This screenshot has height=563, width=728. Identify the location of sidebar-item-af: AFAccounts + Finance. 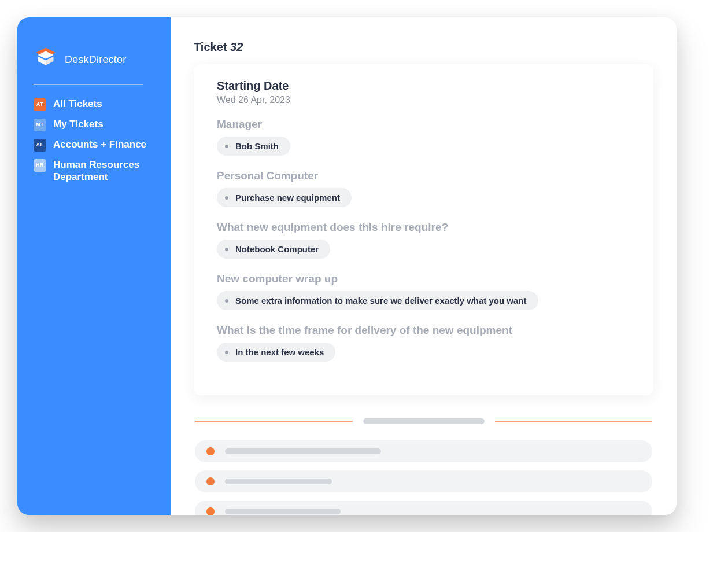
(94, 145).